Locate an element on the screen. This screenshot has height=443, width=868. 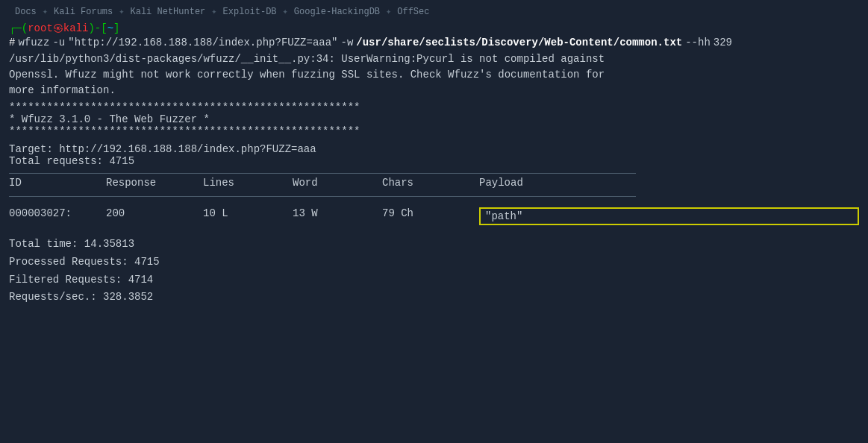
col-header-chars: Chars is located at coordinates (431, 183).